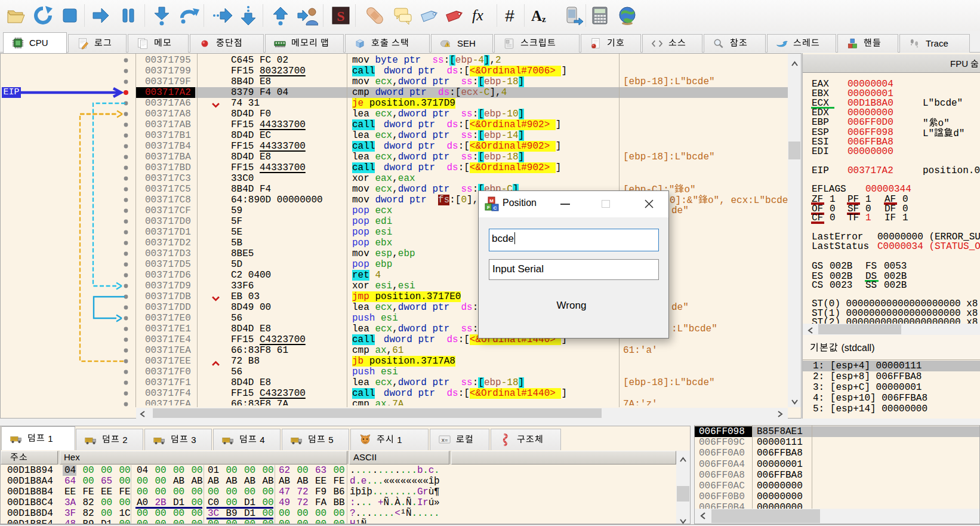  I want to click on svg-text: x=, so click(445, 441).